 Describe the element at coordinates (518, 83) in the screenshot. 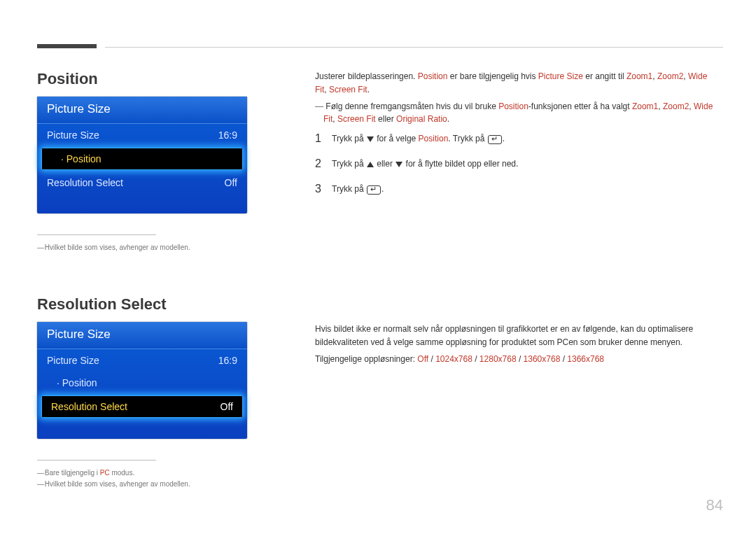

I see `intro-paragraph: Justerer bildeplasseringen. Position er …` at that location.